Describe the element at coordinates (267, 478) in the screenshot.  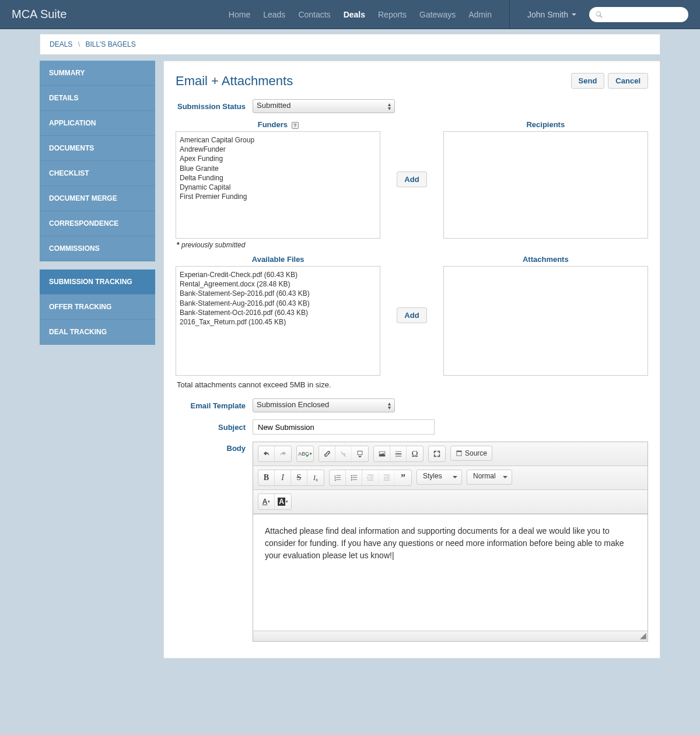
I see `bold-icon: B` at that location.